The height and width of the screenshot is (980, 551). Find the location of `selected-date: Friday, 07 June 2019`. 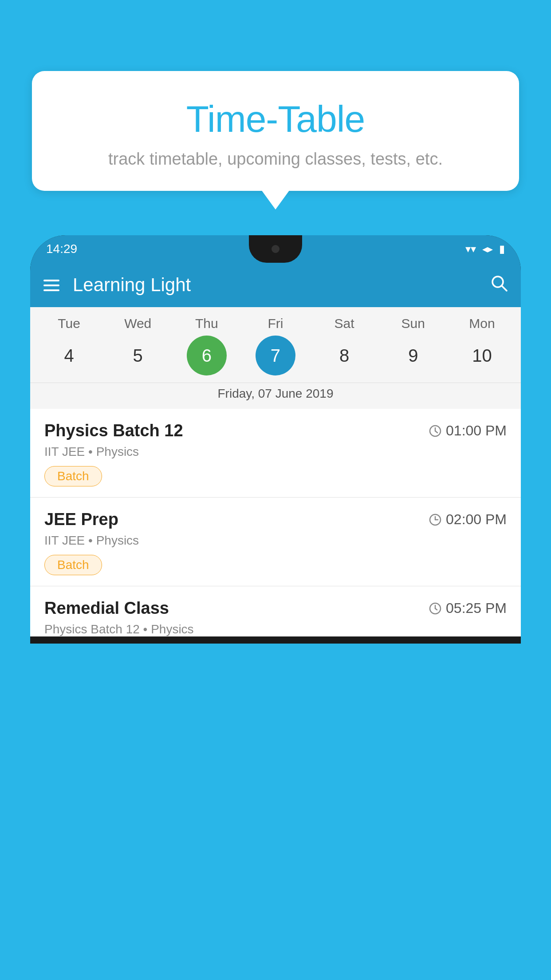

selected-date: Friday, 07 June 2019 is located at coordinates (276, 396).